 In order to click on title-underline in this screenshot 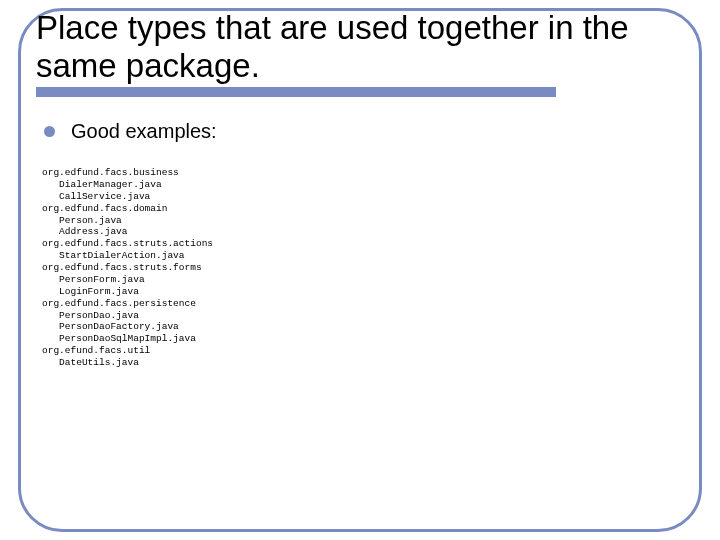, I will do `click(296, 92)`.